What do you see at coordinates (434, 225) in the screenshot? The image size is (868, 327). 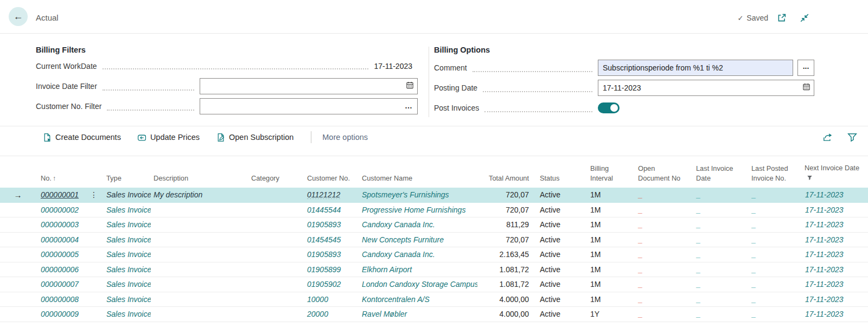 I see `table-row: 000000003Sales Invoice01905893Candoxy Ca…` at bounding box center [434, 225].